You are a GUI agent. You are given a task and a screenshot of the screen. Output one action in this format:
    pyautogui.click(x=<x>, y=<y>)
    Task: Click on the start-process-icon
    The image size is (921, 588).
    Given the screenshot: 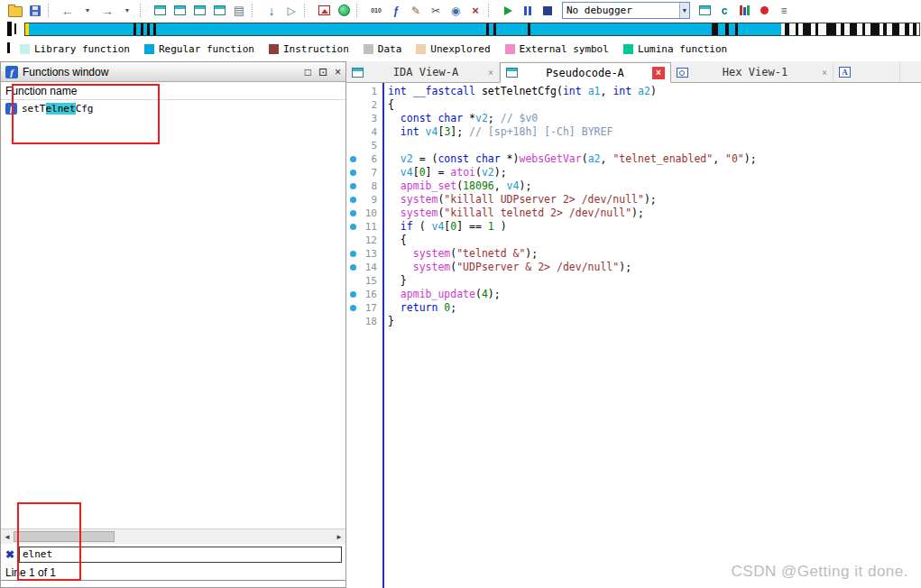 What is the action you would take?
    pyautogui.click(x=508, y=11)
    